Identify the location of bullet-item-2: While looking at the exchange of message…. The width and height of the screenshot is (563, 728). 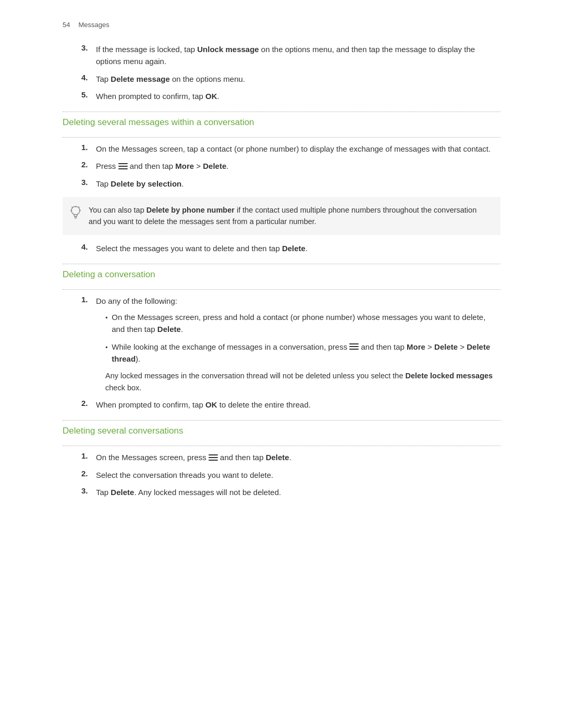
(303, 353).